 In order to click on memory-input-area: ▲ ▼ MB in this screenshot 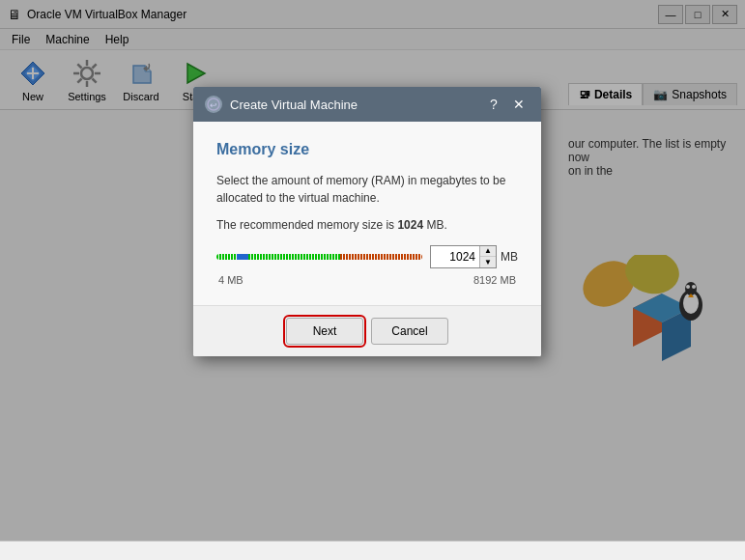, I will do `click(473, 257)`.